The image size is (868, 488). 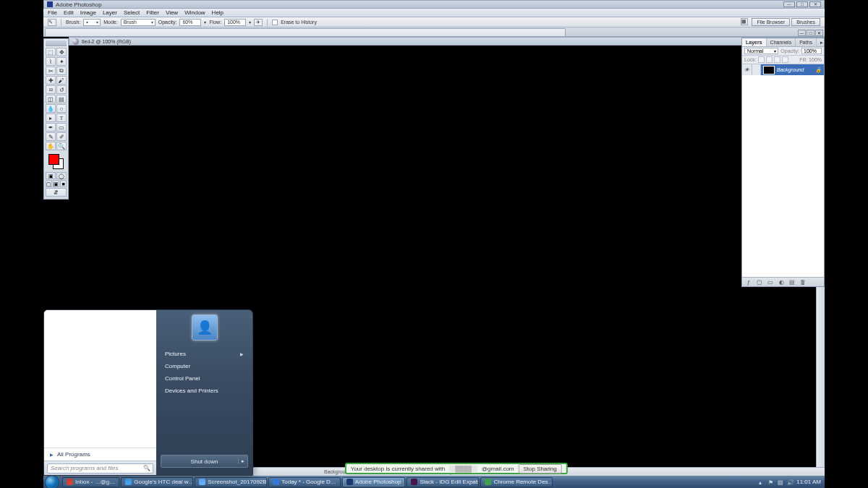 What do you see at coordinates (56, 43) in the screenshot?
I see `tool-palette-grip` at bounding box center [56, 43].